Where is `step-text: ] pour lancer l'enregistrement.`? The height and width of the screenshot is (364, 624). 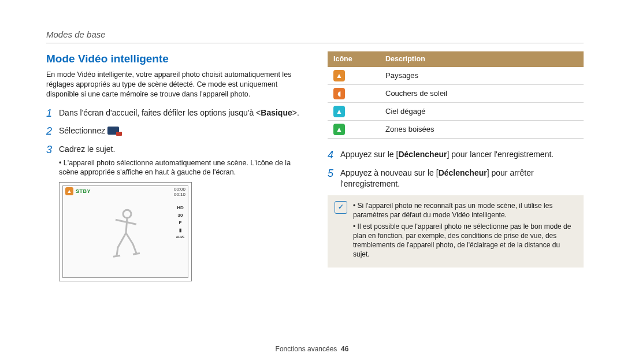 step-text: ] pour lancer l'enregistrement. is located at coordinates (500, 154).